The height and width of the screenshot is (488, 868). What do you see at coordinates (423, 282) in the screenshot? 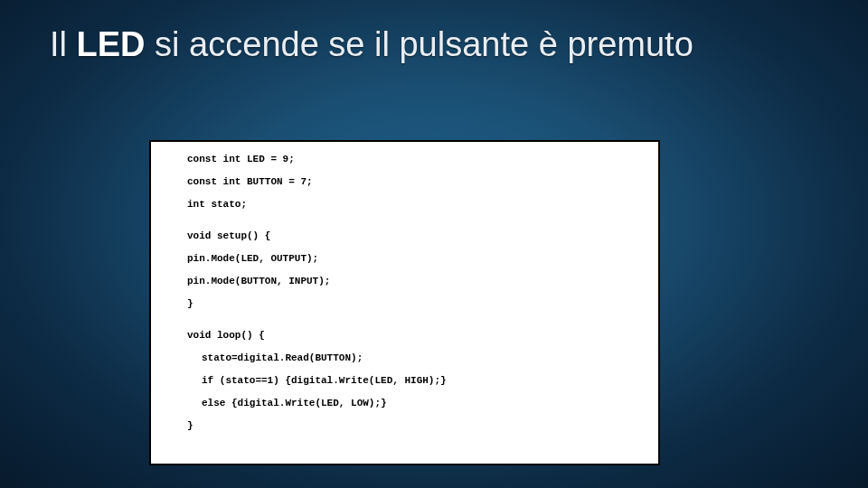
I see `code-line: pin.Mode(BUTTON, INPUT);` at bounding box center [423, 282].